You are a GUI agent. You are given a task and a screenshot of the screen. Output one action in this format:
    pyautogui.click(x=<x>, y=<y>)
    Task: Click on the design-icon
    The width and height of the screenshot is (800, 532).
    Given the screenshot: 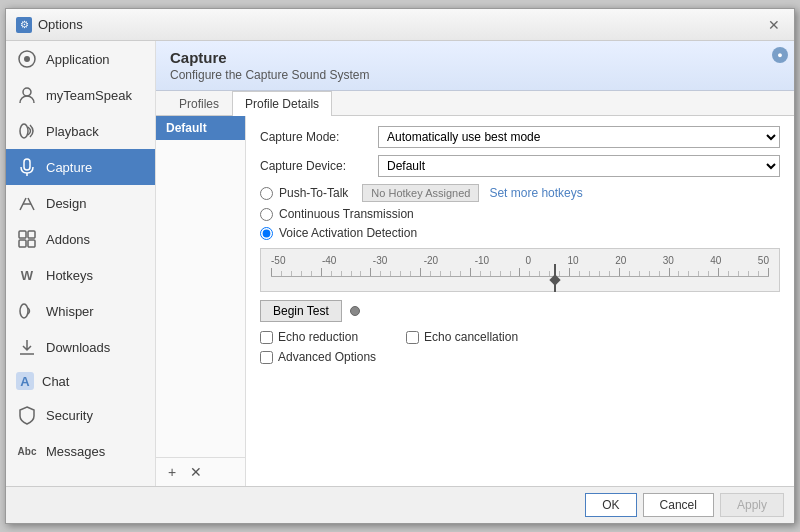 What is the action you would take?
    pyautogui.click(x=27, y=203)
    